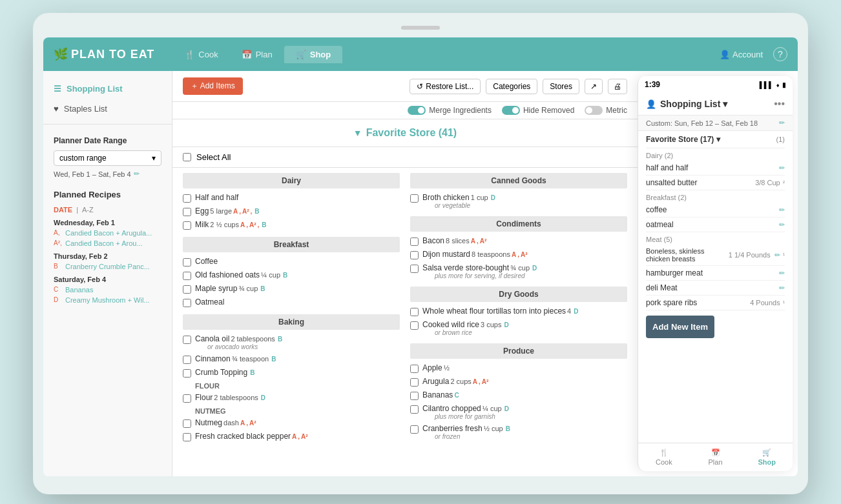 The height and width of the screenshot is (504, 841). I want to click on recipe-item: D Creamy Mushroom + Wil..., so click(107, 300).